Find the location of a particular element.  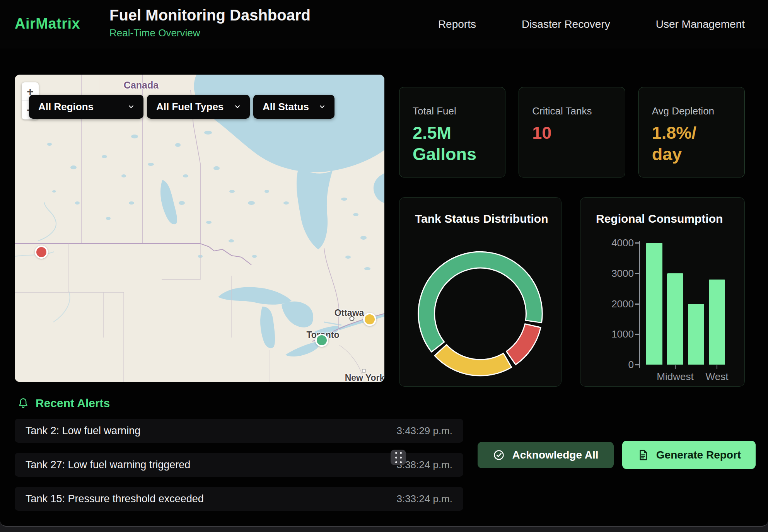

alerts-list: Tank 2: Low fuel warning3:43:29 p.m.Tank… is located at coordinates (239, 470).